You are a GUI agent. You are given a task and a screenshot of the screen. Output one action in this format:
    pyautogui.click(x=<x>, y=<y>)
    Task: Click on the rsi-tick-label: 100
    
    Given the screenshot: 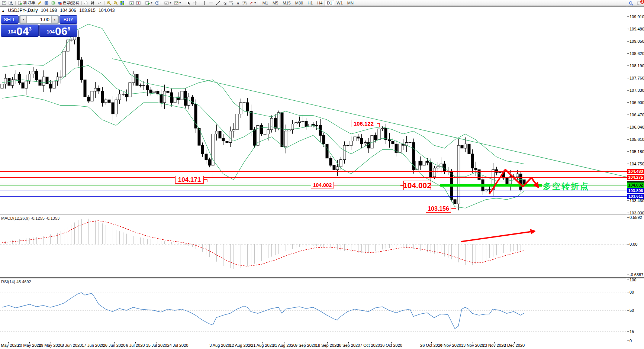 What is the action you would take?
    pyautogui.click(x=633, y=280)
    